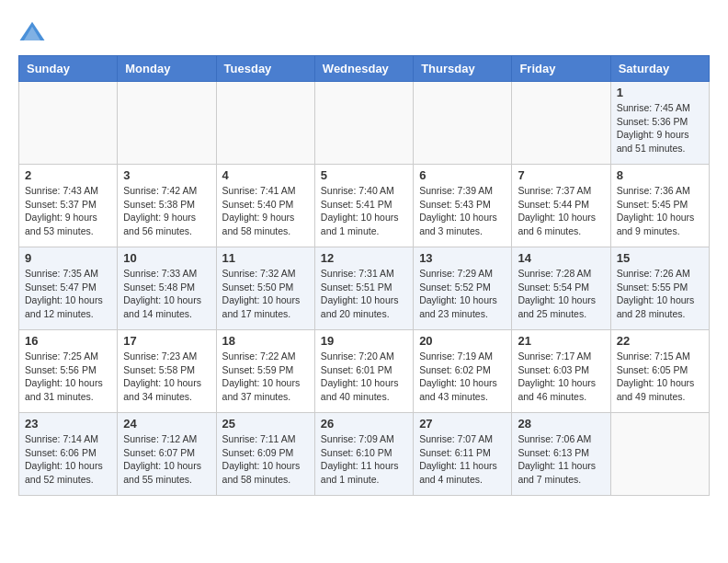  I want to click on day-info: Sunrise: 7:43 AM Sunset: 5:37 PM Dayligh…, so click(68, 212).